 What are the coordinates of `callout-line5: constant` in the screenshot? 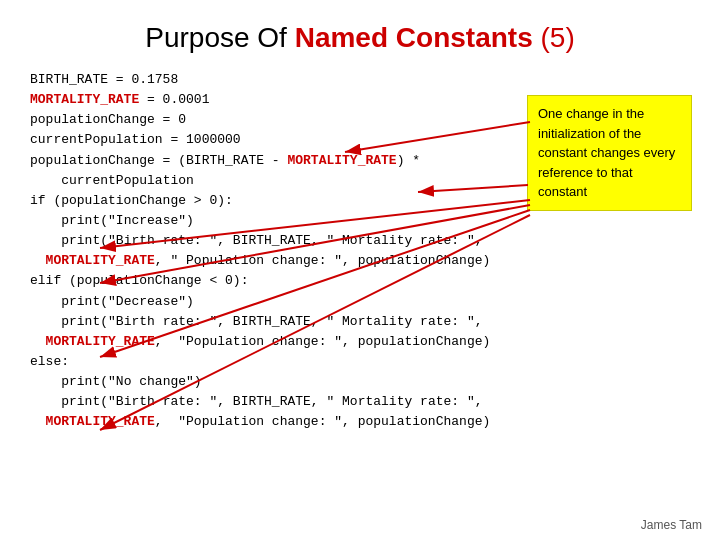 It's located at (562, 192).